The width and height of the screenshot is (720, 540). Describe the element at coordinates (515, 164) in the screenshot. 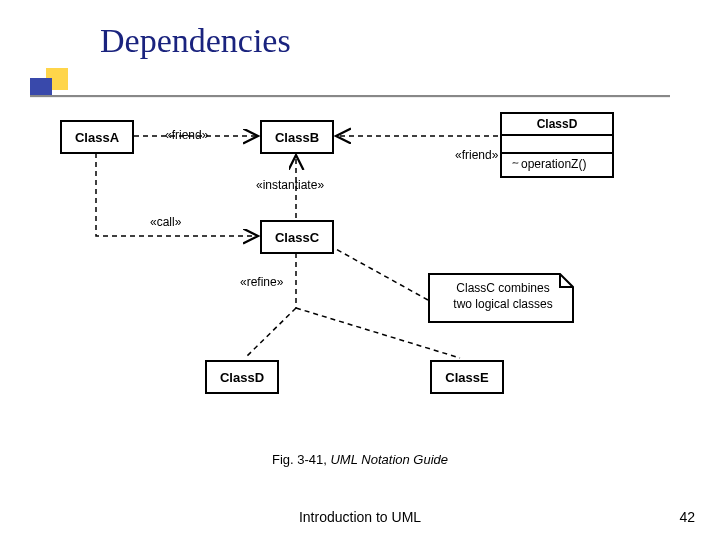

I see `tilde-icon: ~` at that location.